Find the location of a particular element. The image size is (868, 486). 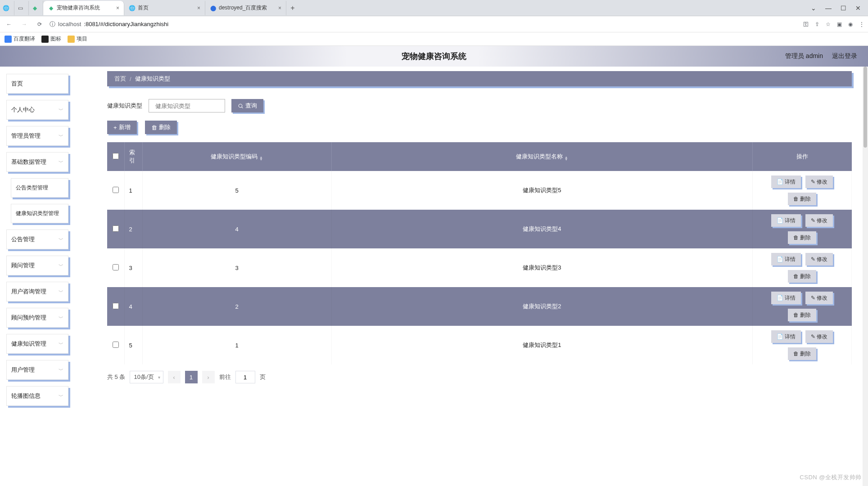

sidebar-item: 个人中心﹀ is located at coordinates (37, 110).